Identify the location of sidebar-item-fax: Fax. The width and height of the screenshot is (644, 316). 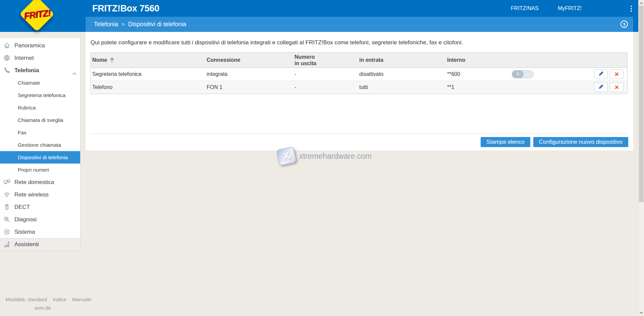
(40, 132).